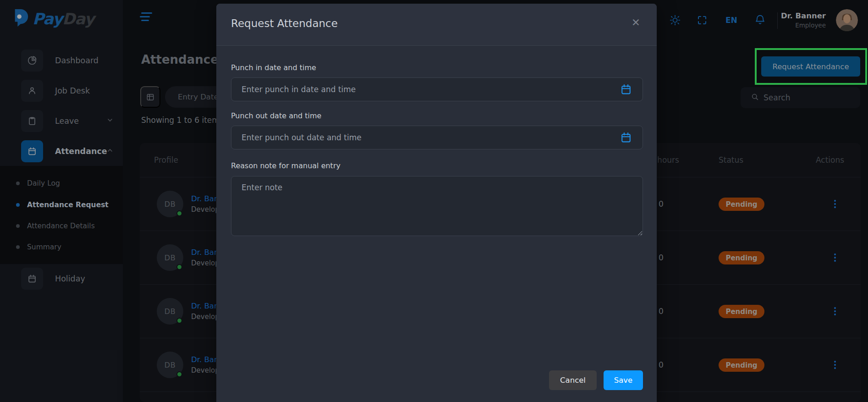 This screenshot has width=868, height=402. What do you see at coordinates (437, 138) in the screenshot?
I see `punch-out-input` at bounding box center [437, 138].